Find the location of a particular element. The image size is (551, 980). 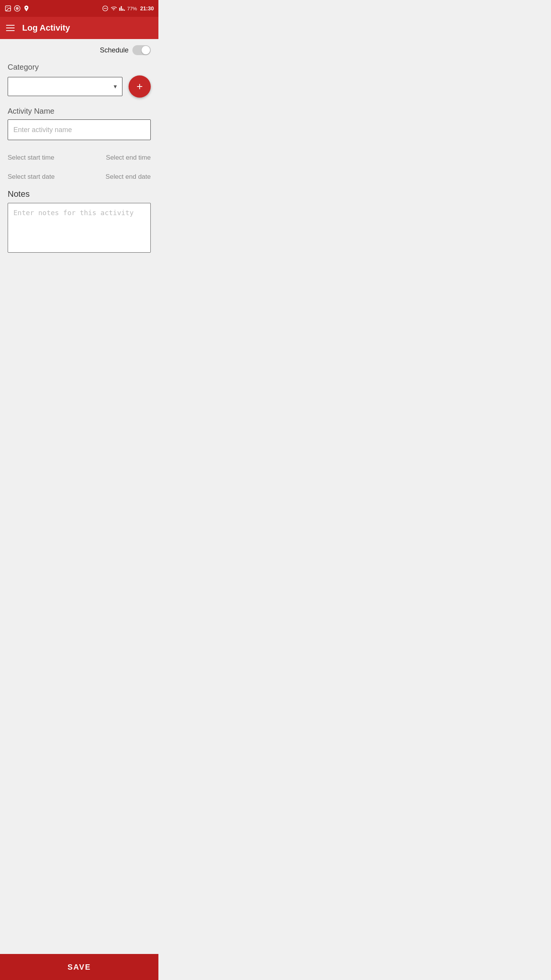

content-area: Schedule Category + Activity Name Select… is located at coordinates (79, 191).